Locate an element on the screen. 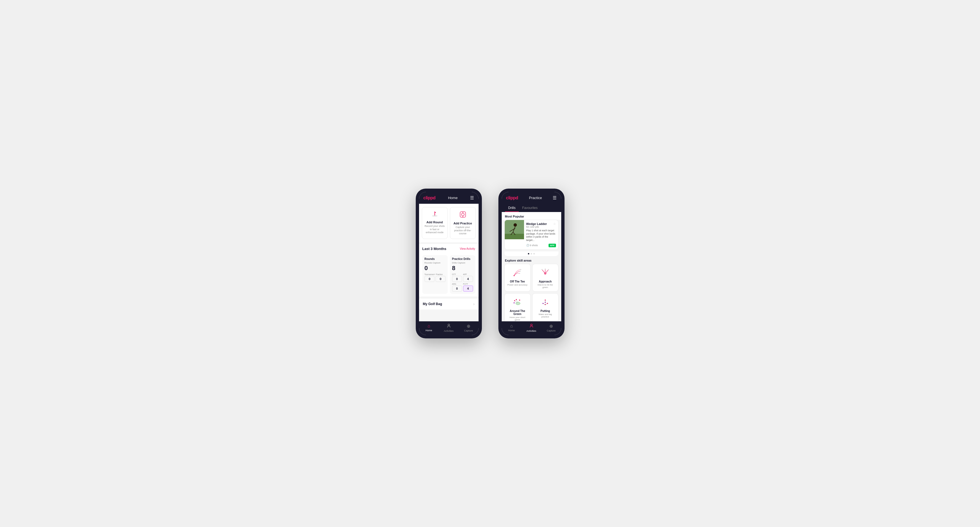 The height and width of the screenshot is (527, 980). golf-bag-label: My Golf Bag is located at coordinates (433, 304).